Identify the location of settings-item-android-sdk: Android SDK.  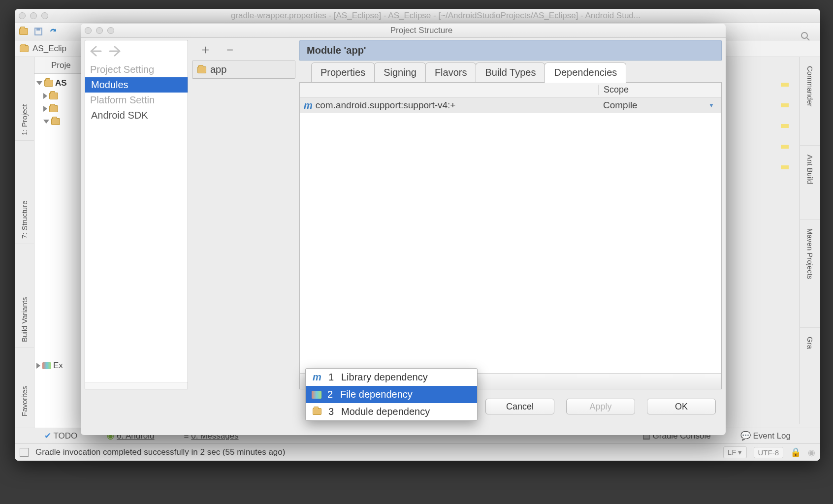
(136, 115).